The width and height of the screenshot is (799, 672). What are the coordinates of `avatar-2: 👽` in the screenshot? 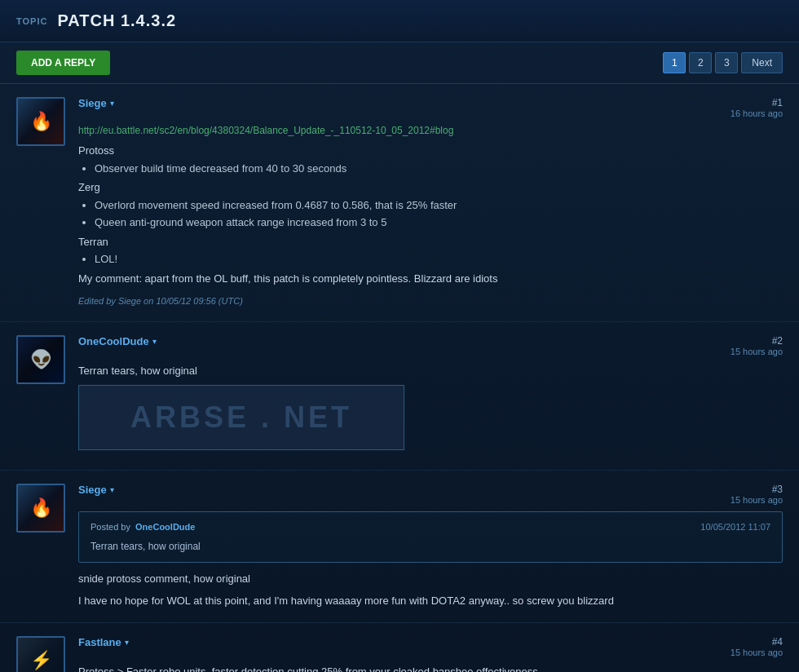 It's located at (41, 360).